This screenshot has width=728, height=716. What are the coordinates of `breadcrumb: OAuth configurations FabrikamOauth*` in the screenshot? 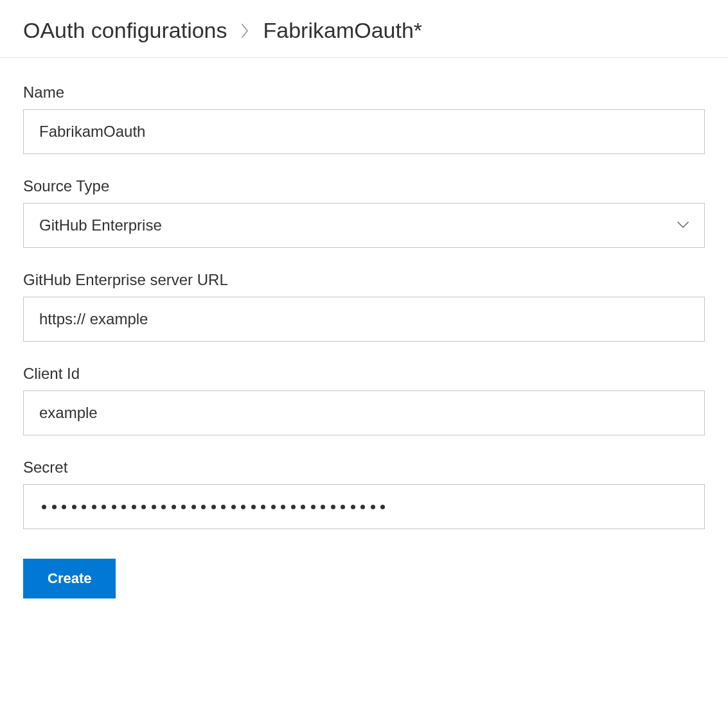 It's located at (364, 29).